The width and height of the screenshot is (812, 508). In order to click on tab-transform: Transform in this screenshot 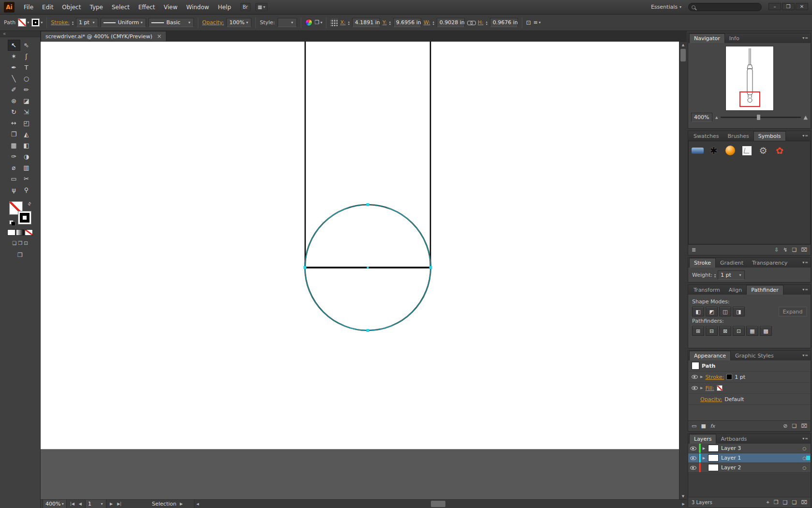, I will do `click(707, 290)`.